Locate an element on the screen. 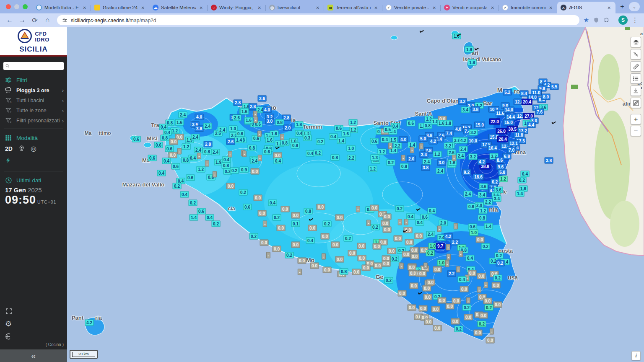 This screenshot has height=362, width=644. browser-tab: AÆGIS✕ is located at coordinates (586, 8).